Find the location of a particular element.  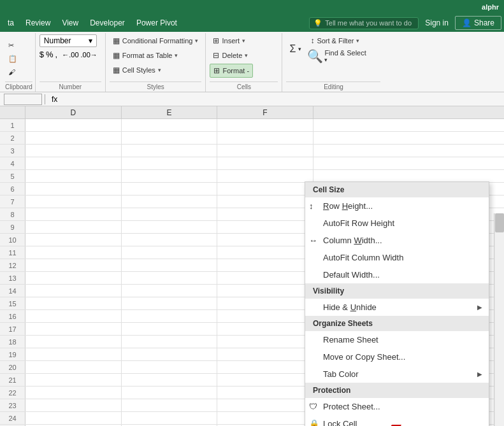

find-icon: 🔍 is located at coordinates (315, 56).